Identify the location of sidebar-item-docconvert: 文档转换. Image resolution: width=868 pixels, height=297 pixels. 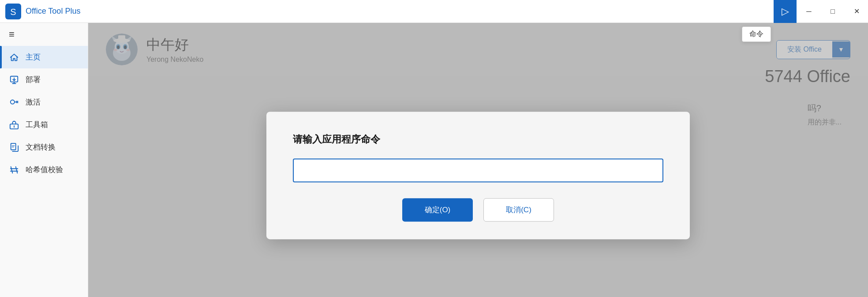
(44, 147).